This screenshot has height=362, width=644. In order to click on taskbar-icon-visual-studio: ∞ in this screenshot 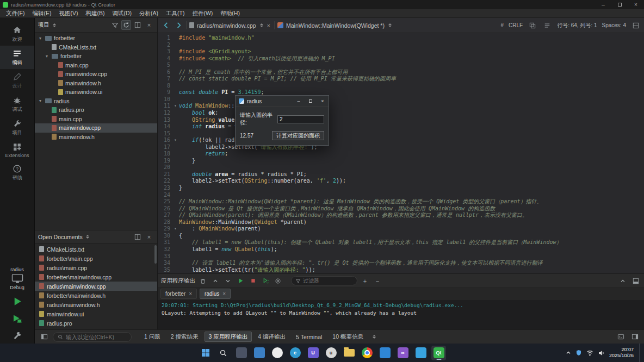, I will do `click(403, 353)`.